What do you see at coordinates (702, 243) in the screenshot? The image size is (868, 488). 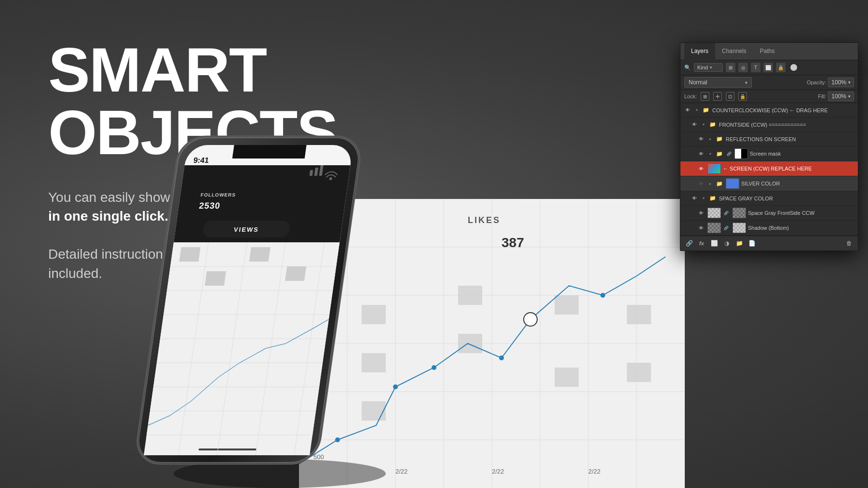 I see `fx-icon: fx` at bounding box center [702, 243].